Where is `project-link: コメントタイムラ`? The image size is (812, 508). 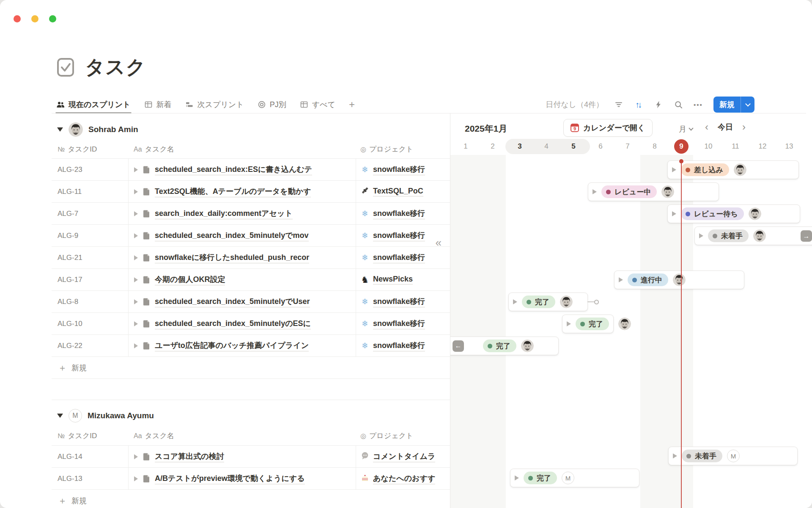 project-link: コメントタイムラ is located at coordinates (404, 457).